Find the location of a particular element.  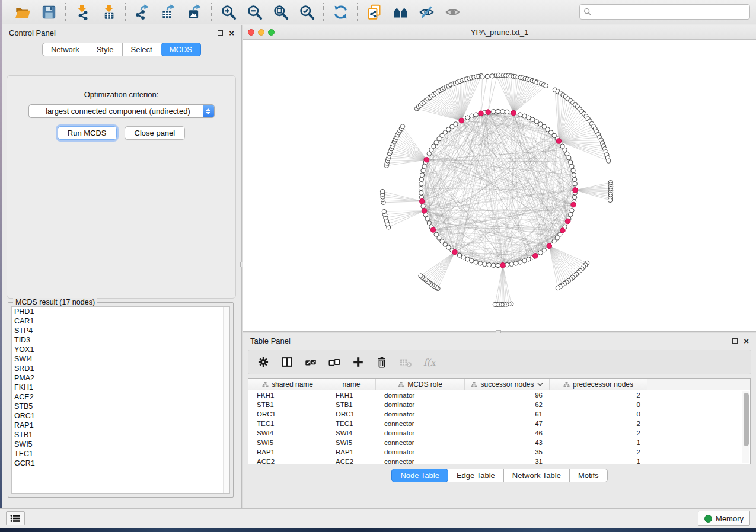

delete-column-button is located at coordinates (406, 362).